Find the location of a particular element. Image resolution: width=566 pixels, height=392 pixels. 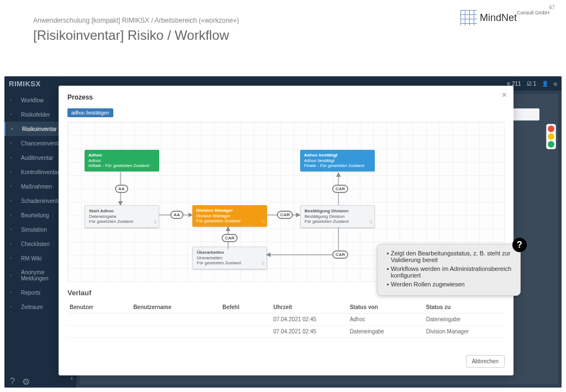

logout-icon: ⎋ is located at coordinates (555, 84).